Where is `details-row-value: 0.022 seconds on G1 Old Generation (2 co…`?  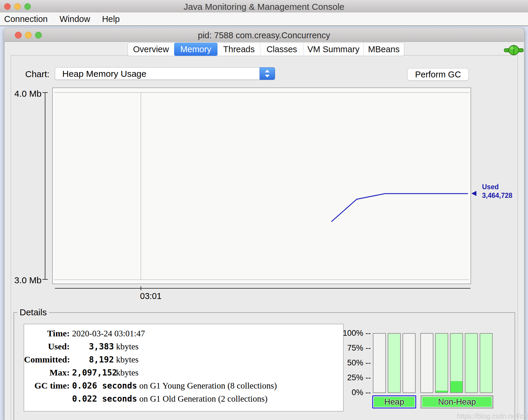 details-row-value: 0.022 seconds on G1 Old Generation (2 co… is located at coordinates (168, 399).